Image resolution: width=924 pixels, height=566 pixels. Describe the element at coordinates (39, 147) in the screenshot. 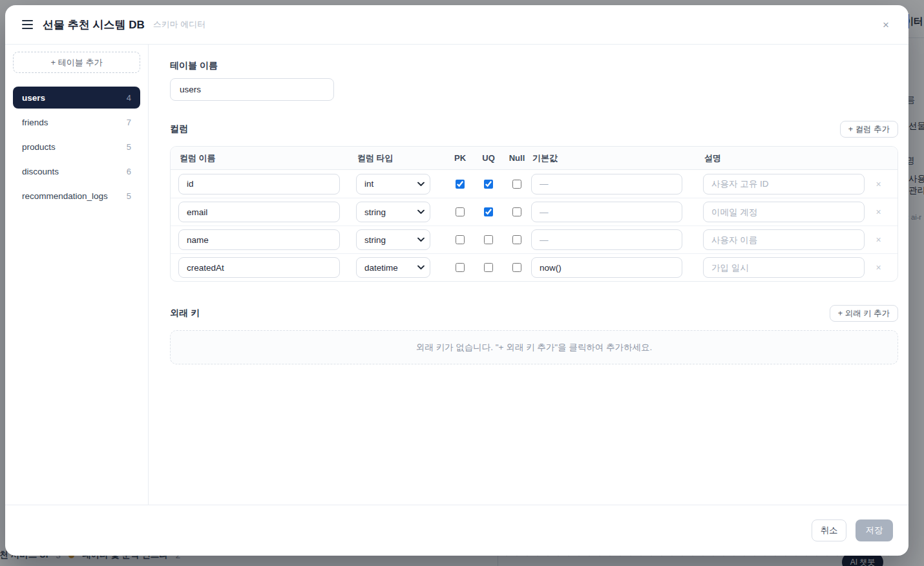

I see `table-name: products` at that location.